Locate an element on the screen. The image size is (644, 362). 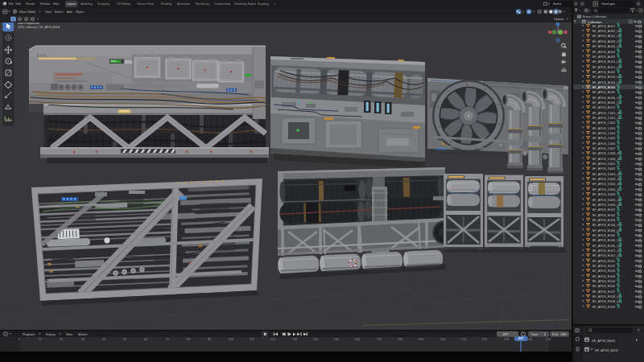
svg-text: SF_AP03_E004_02 is located at coordinates (607, 230).